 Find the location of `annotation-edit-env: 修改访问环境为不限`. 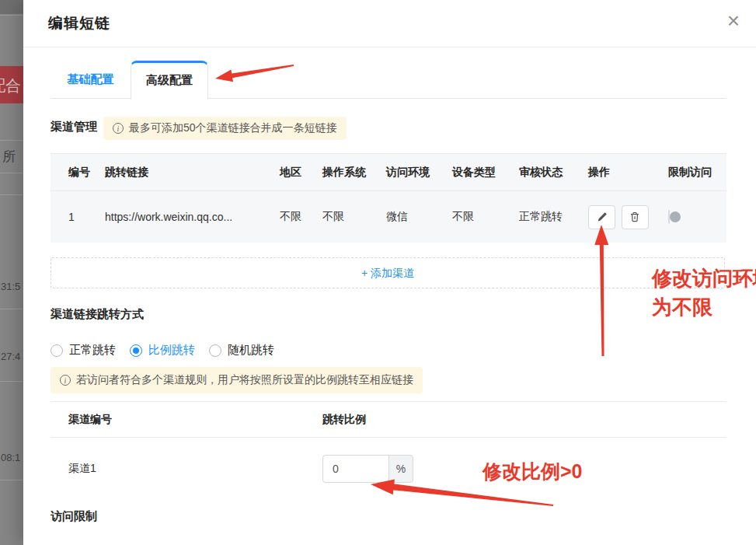

annotation-edit-env: 修改访问环境为不限 is located at coordinates (704, 293).